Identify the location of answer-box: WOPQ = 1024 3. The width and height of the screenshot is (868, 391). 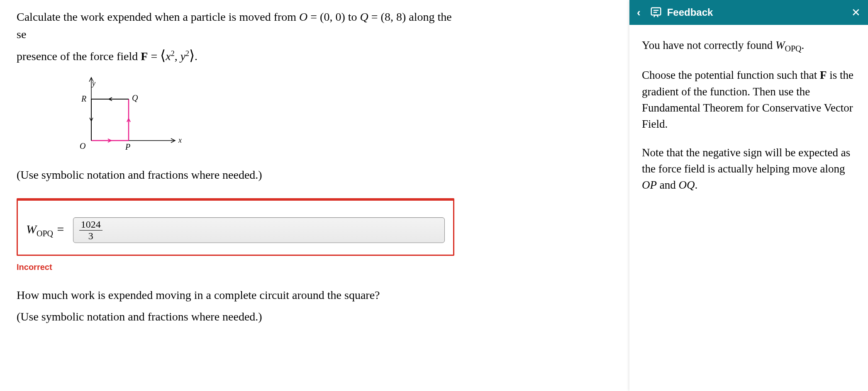
(236, 227).